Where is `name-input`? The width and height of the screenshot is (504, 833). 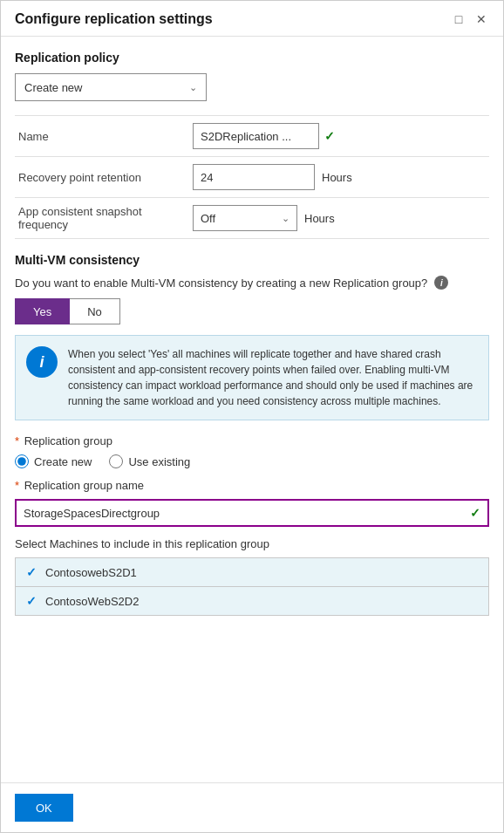
name-input is located at coordinates (256, 136).